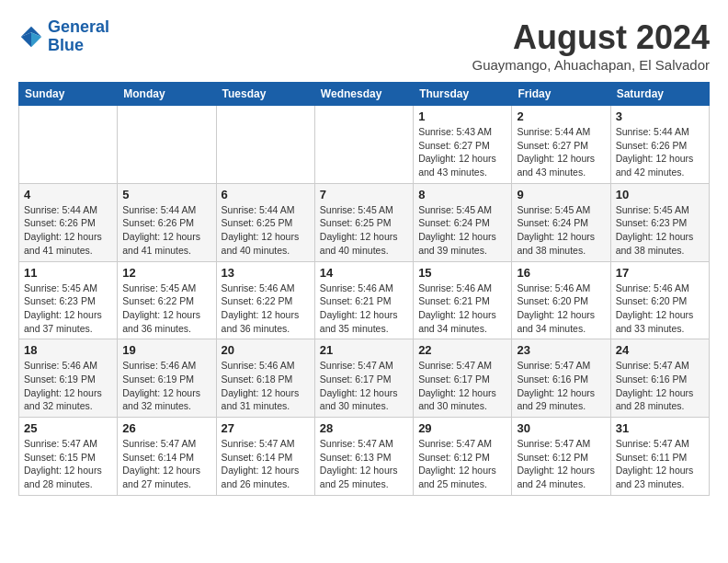 The width and height of the screenshot is (728, 563). What do you see at coordinates (462, 272) in the screenshot?
I see `day-number: 15` at bounding box center [462, 272].